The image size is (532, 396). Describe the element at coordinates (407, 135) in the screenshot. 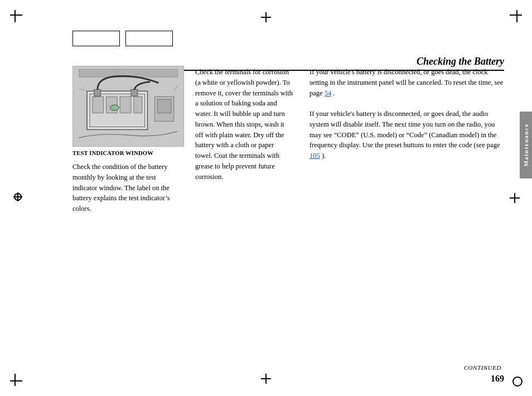

I see `col-right-para2: If your vehicle's battery is disconnecte…` at that location.